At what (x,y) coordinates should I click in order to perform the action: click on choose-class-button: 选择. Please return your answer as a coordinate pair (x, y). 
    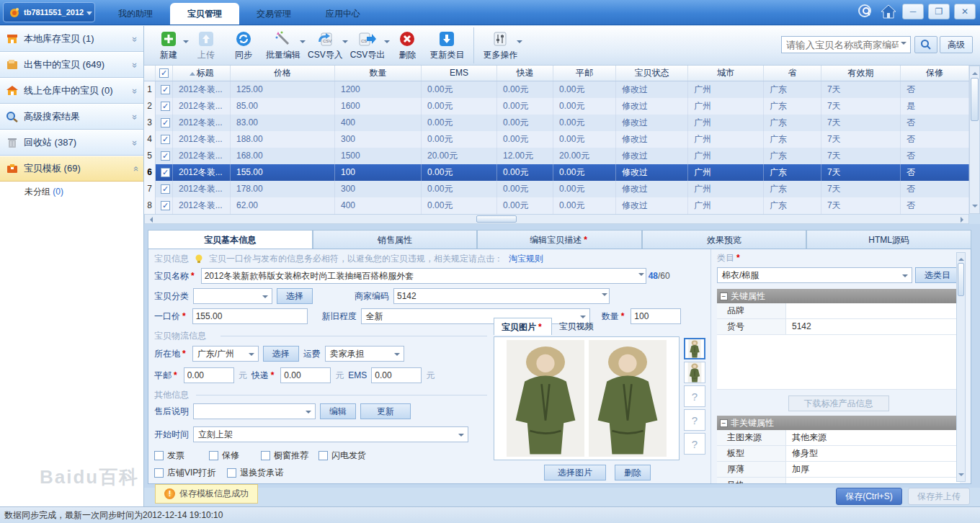
    Looking at the image, I should click on (295, 296).